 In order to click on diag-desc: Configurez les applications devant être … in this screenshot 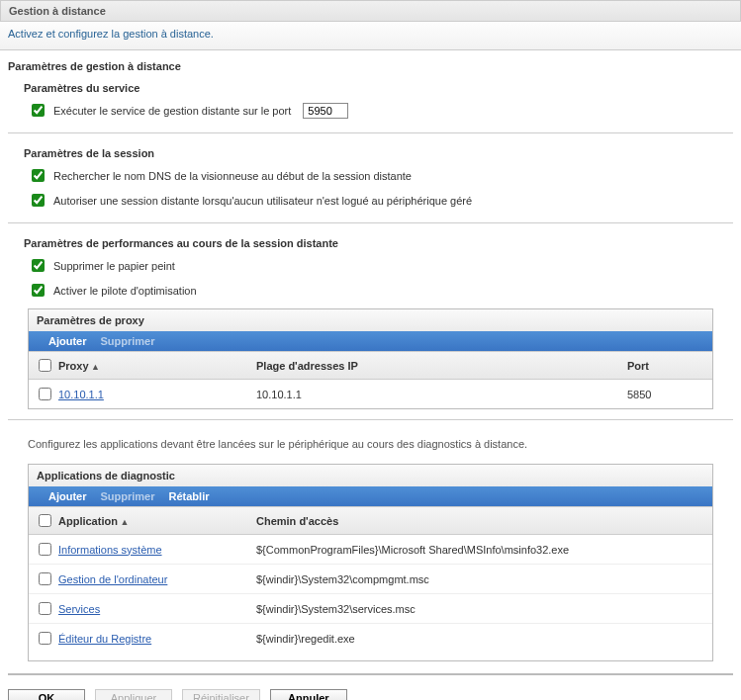, I will do `click(370, 444)`.